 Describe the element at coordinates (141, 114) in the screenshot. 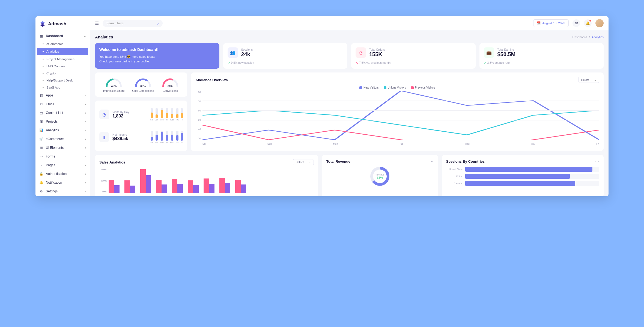

I see `mini-stat: ◔Visits By Day1,802SatSunMonTueWedThuFri` at that location.